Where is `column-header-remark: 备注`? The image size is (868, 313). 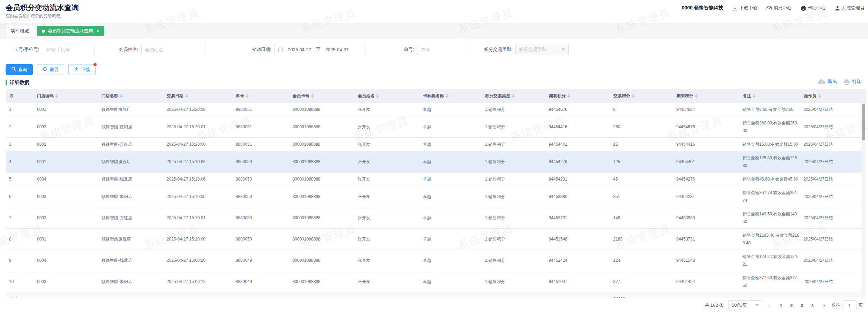
column-header-remark: 备注 is located at coordinates (770, 96).